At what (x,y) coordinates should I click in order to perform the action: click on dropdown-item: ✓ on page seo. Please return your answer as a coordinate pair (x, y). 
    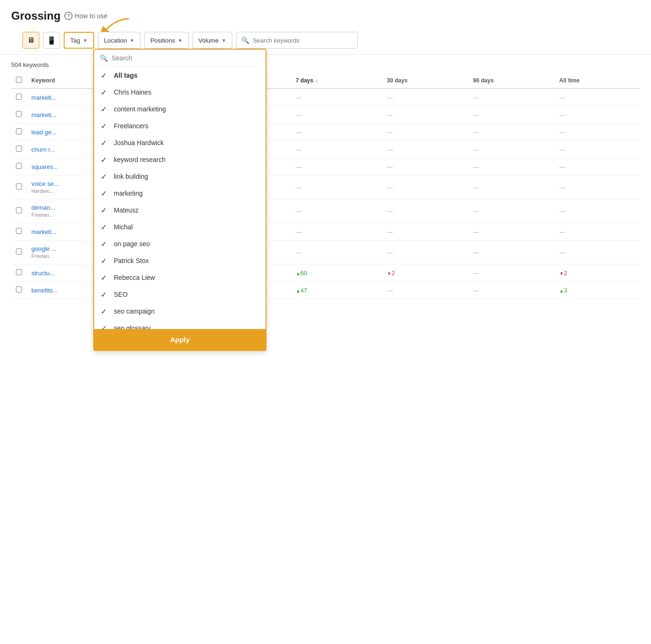
    Looking at the image, I should click on (180, 244).